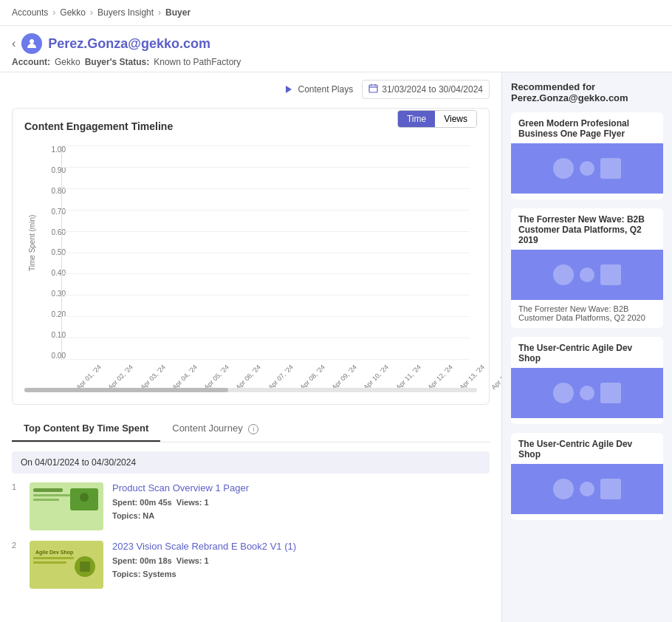 This screenshot has height=622, width=672. Describe the element at coordinates (312, 377) in the screenshot. I see `x-label: Apr 08, '24` at that location.